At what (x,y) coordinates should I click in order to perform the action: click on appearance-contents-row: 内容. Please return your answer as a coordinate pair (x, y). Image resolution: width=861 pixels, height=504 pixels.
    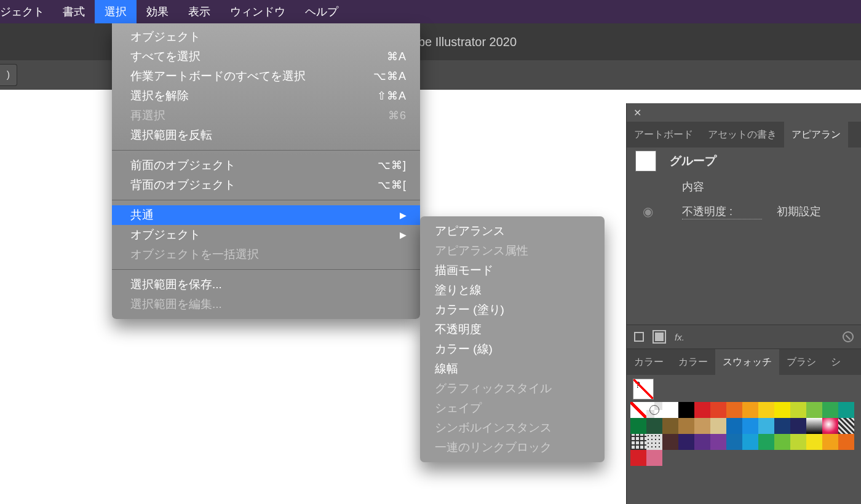
    Looking at the image, I should click on (744, 187).